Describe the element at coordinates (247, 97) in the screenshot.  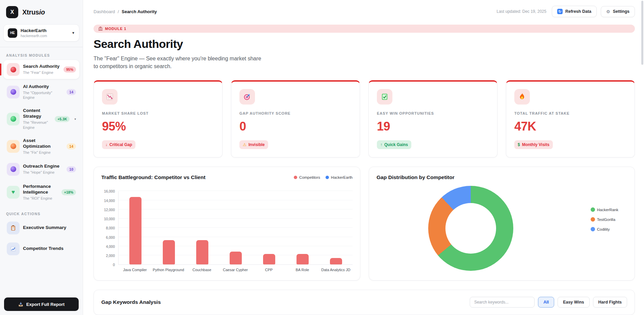
I see `target-icon` at that location.